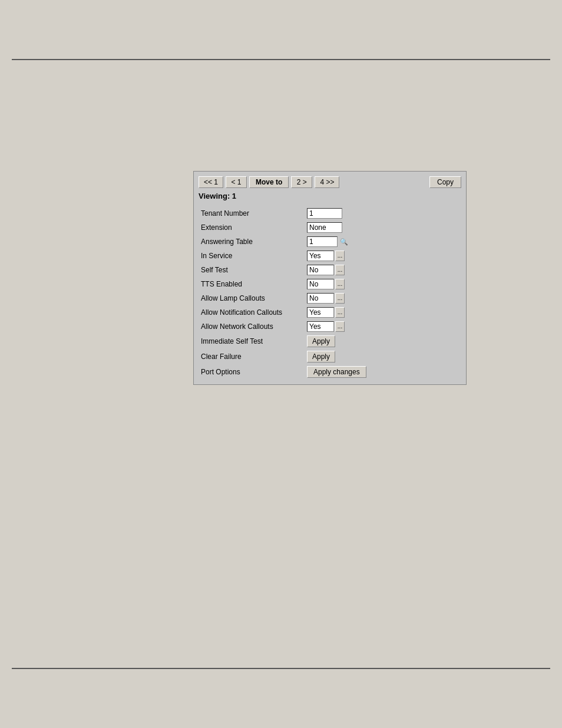  What do you see at coordinates (252, 242) in the screenshot?
I see `label-answering-table: Answering Table` at bounding box center [252, 242].